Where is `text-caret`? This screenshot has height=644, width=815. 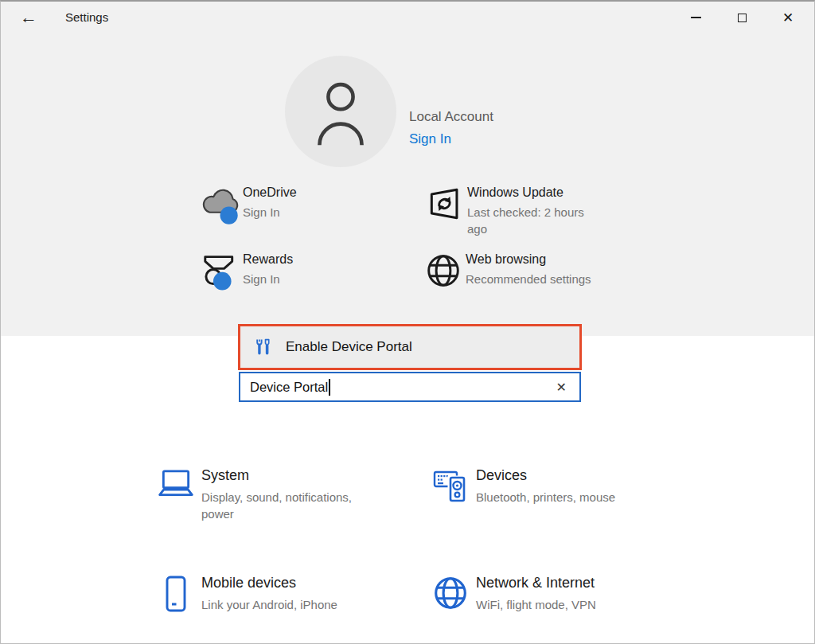
text-caret is located at coordinates (330, 387).